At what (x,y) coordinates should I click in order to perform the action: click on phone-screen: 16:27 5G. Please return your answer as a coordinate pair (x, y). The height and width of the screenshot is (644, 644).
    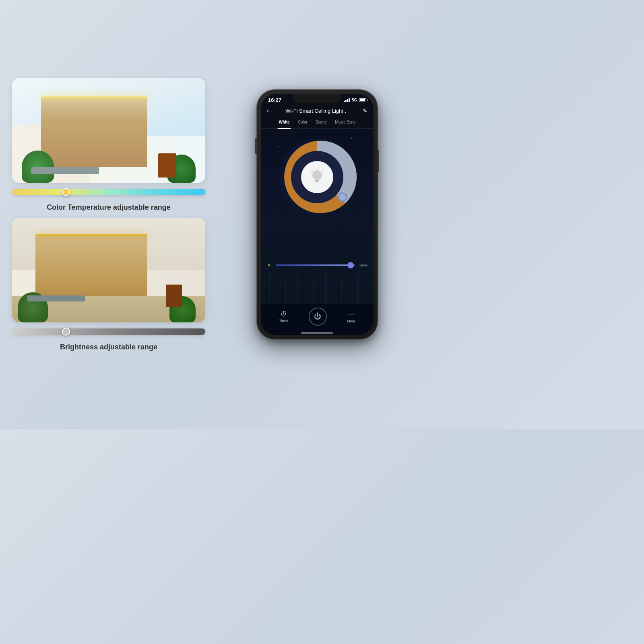
    Looking at the image, I should click on (317, 215).